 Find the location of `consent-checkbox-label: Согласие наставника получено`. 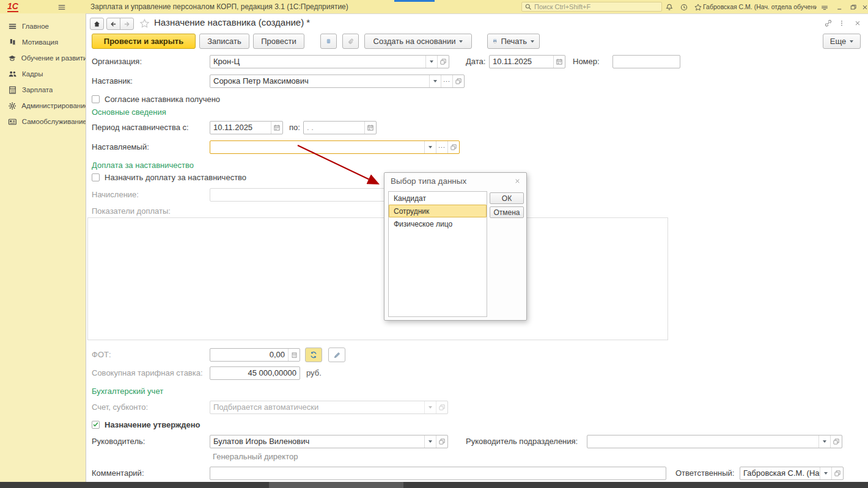

consent-checkbox-label: Согласие наставника получено is located at coordinates (163, 99).